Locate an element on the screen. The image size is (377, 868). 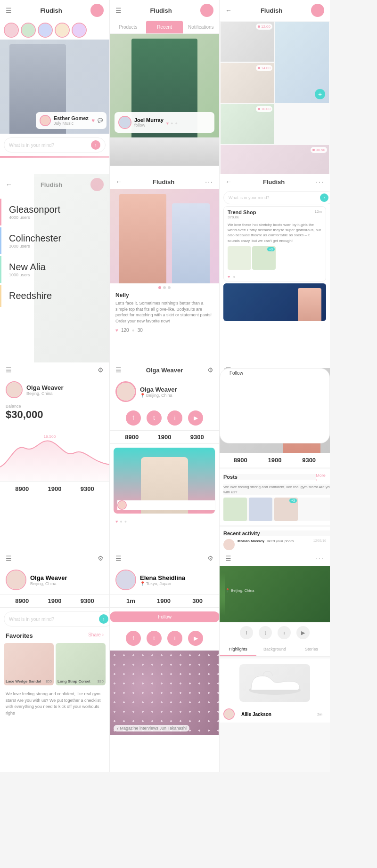
hamburger-icon-3: ☰ is located at coordinates (8, 370).